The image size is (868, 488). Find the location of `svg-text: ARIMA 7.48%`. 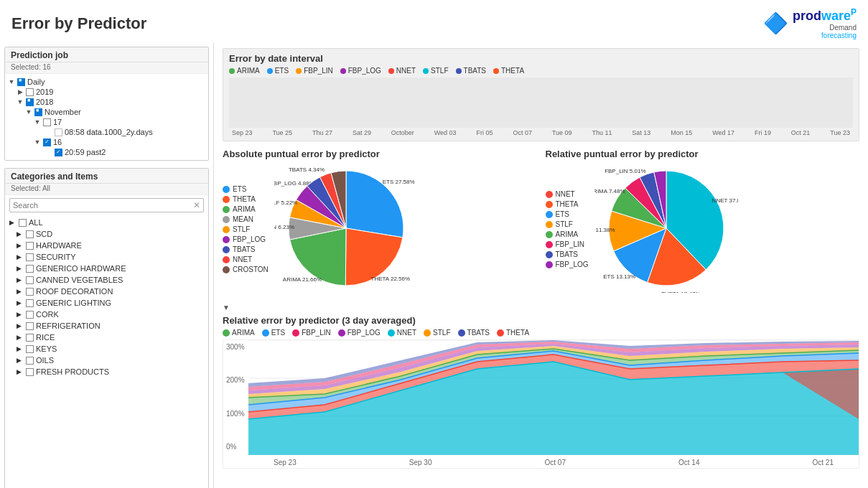

svg-text: ARIMA 7.48% is located at coordinates (610, 191).